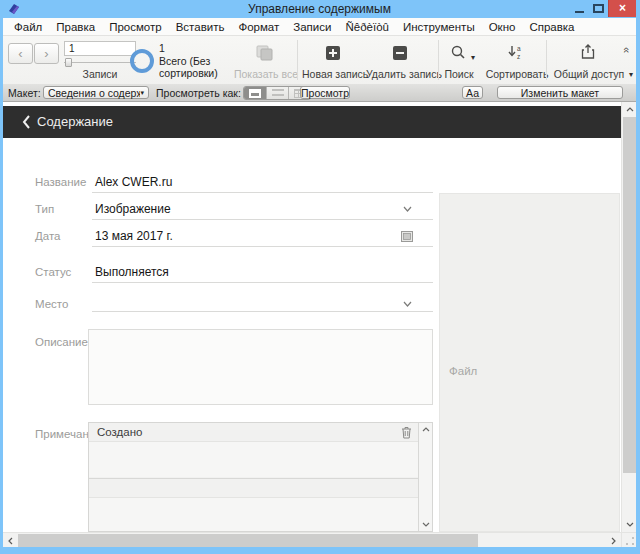  What do you see at coordinates (627, 50) in the screenshot?
I see `collapse-toolbar-icon: «` at bounding box center [627, 50].